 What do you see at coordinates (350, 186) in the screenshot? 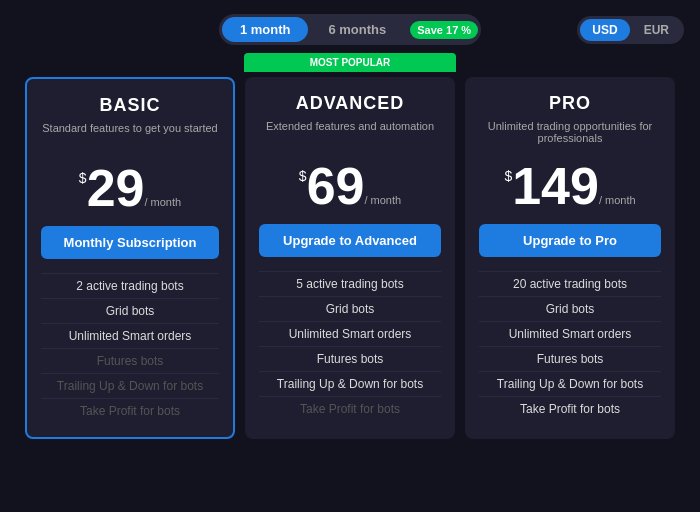
I see `advanced-price-block: $69/ month` at bounding box center [350, 186].